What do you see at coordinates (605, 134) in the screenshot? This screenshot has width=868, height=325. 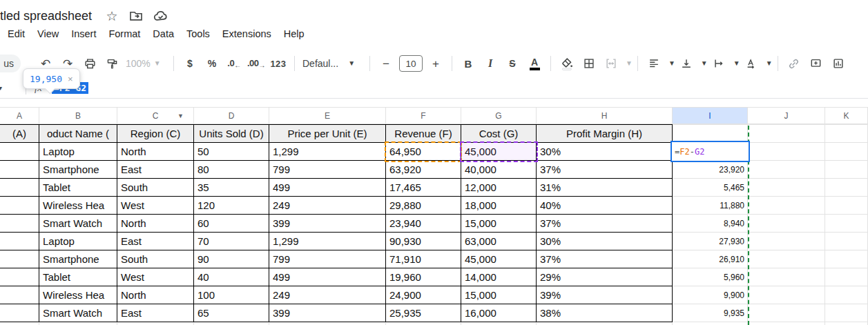 I see `cell-H1: Profit Margin (H)` at bounding box center [605, 134].